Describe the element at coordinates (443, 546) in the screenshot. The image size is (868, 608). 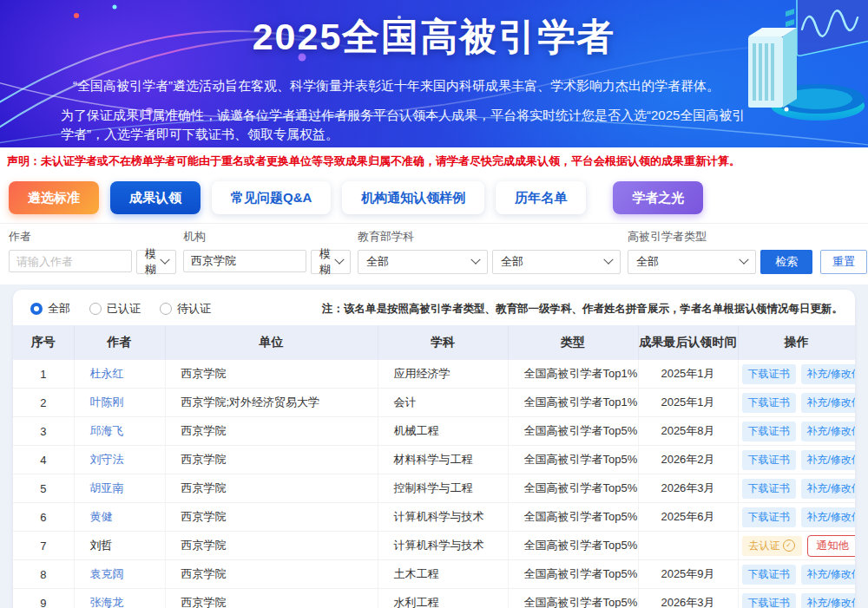
I see `subject-cell: 计算机科学与技术` at that location.